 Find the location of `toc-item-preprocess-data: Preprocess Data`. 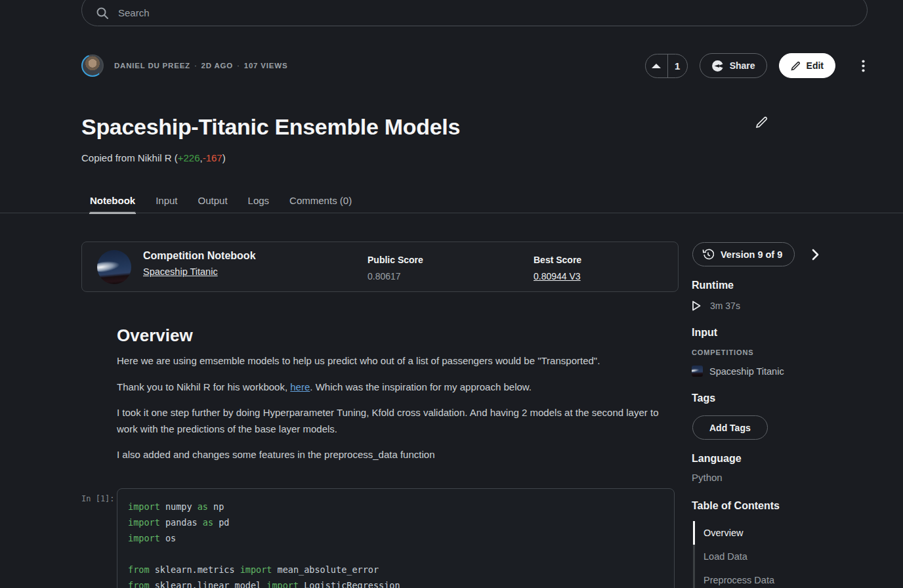

toc-item-preprocess-data: Preprocess Data is located at coordinates (791, 578).